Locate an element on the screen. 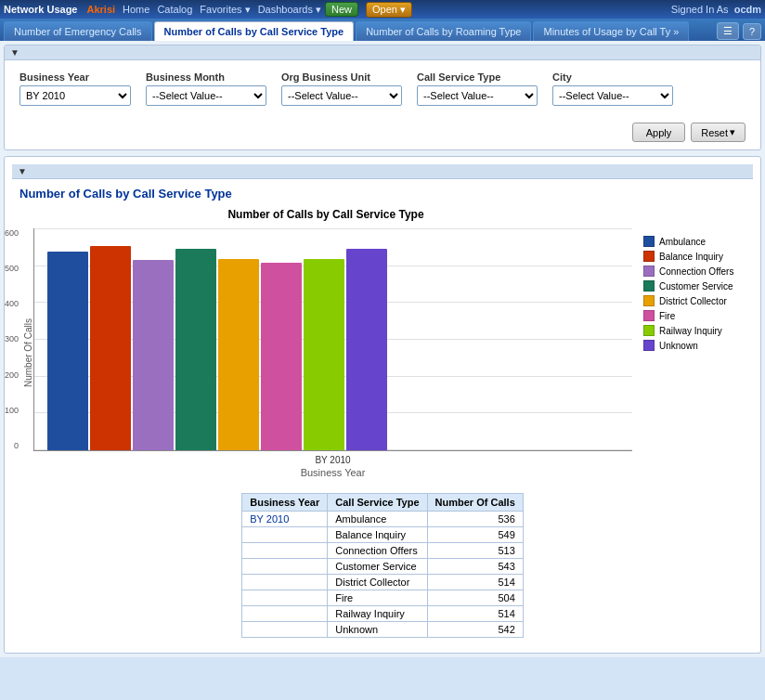 The image size is (765, 700). bar-balance-inquiry is located at coordinates (110, 348).